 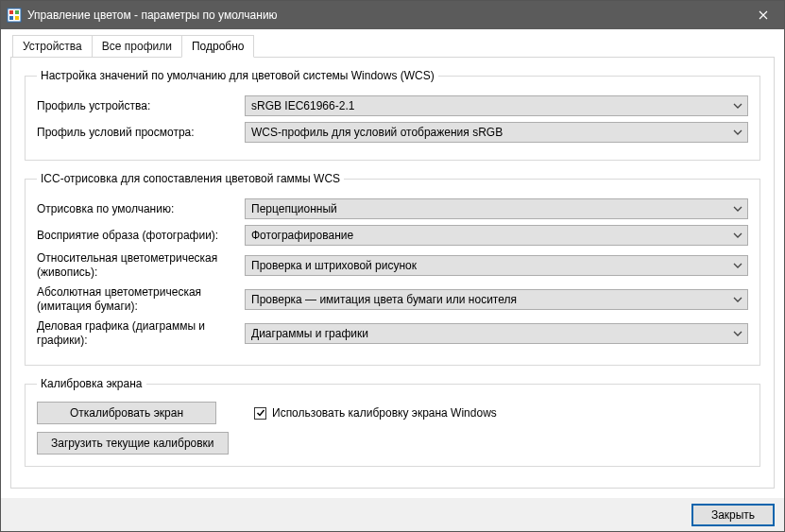 I want to click on button-label: Откалибровать экран, so click(x=127, y=413).